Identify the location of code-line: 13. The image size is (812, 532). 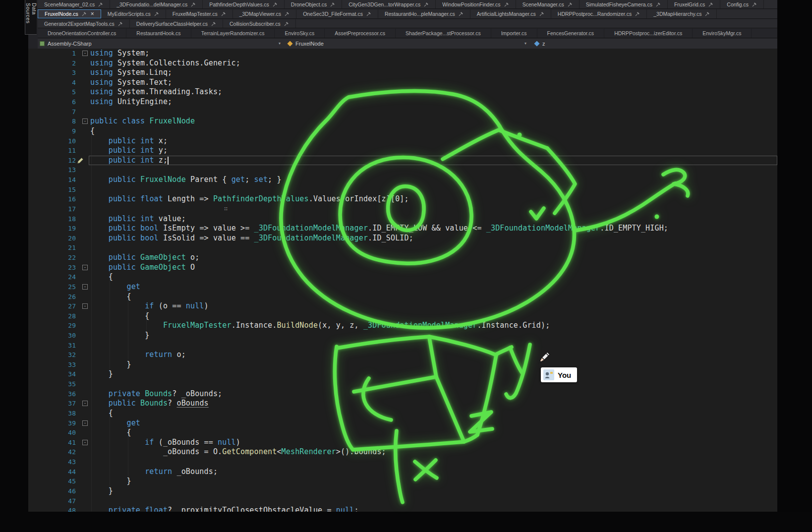
(403, 170).